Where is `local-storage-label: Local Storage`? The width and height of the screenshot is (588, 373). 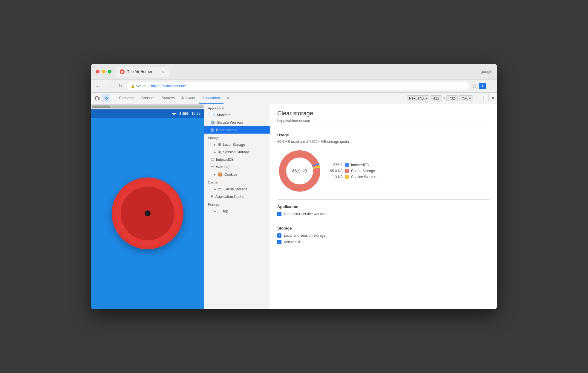 local-storage-label: Local Storage is located at coordinates (234, 145).